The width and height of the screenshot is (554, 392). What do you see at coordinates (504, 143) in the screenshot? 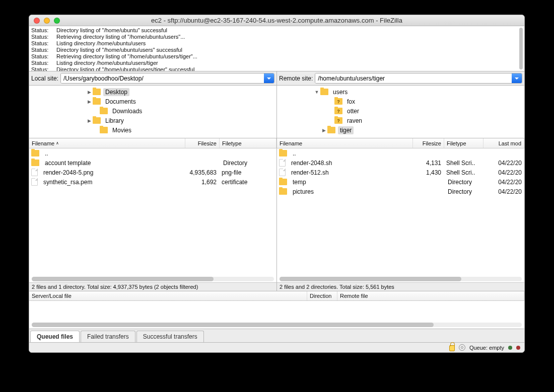
I see `col-lastmod: Last mod` at bounding box center [504, 143].